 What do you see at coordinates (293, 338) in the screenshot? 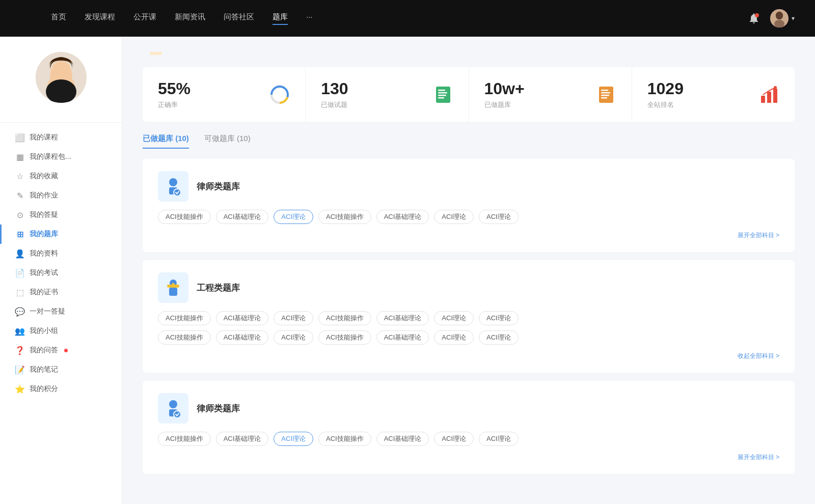
I see `extra-tag-1-2: ACI理论` at bounding box center [293, 338].